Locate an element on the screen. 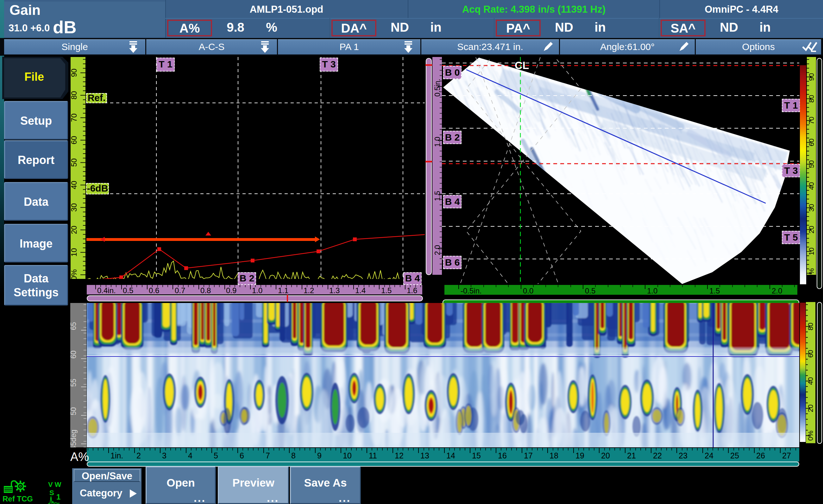  svg-text: 1.2 is located at coordinates (309, 291).